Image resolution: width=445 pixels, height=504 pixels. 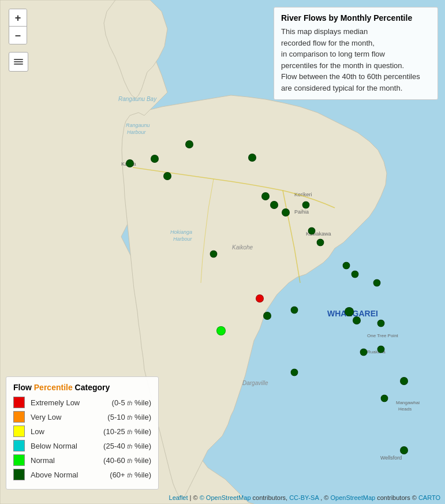 What do you see at coordinates (130, 475) in the screenshot?
I see `legend-item-range: (60+ th %ile)` at bounding box center [130, 475].